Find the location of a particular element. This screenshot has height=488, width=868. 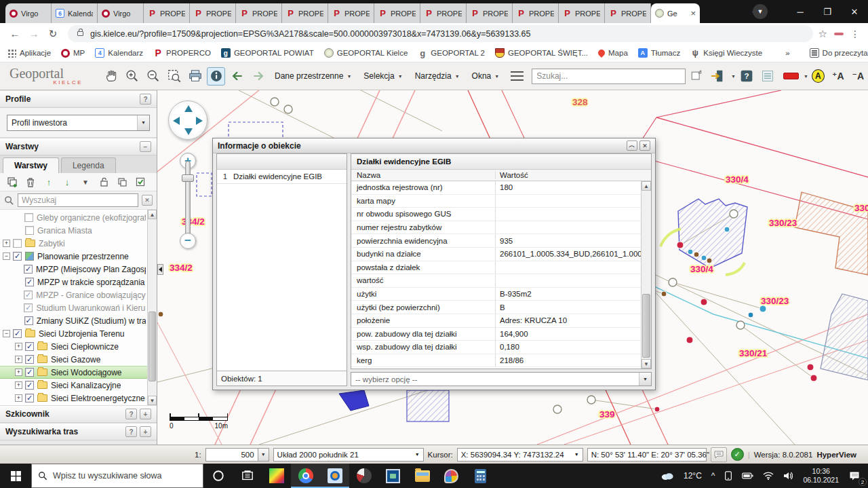

copy-icon is located at coordinates (122, 182).